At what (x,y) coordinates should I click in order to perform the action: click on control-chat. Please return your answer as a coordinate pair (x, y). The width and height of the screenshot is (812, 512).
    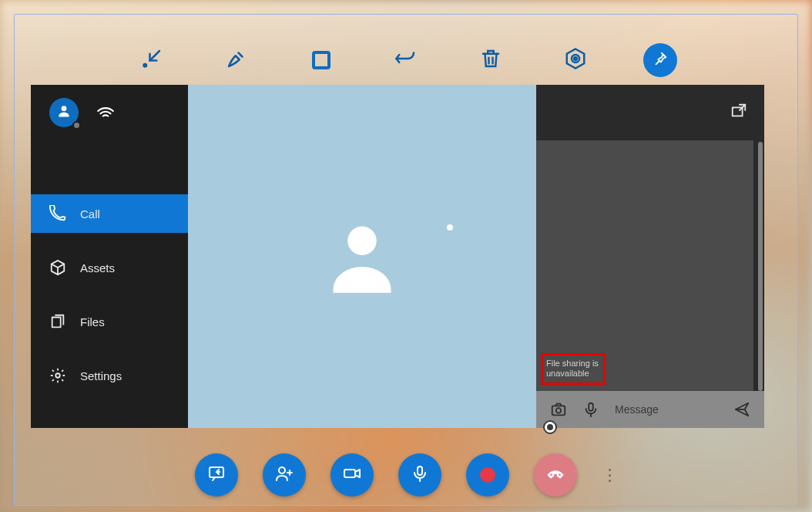
    Looking at the image, I should click on (216, 475).